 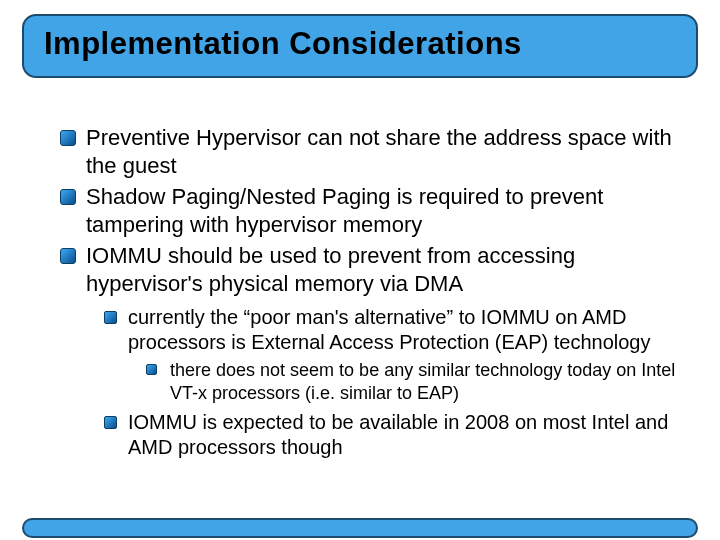 What do you see at coordinates (330, 270) in the screenshot?
I see `bullet-text: IOMMU should be used to prevent from acc…` at bounding box center [330, 270].